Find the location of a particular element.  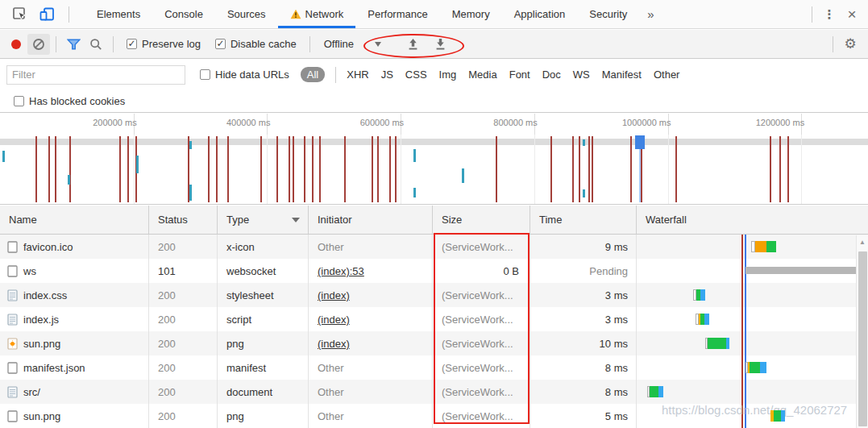

filter-input is located at coordinates (96, 75).